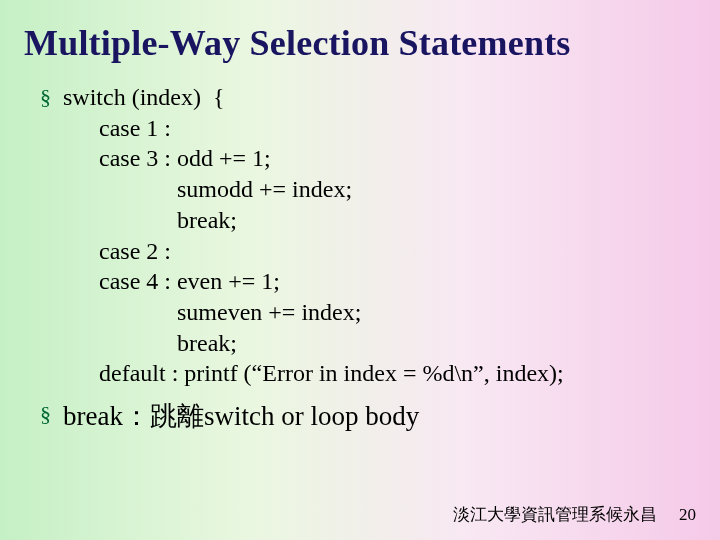 This screenshot has height=540, width=720. What do you see at coordinates (314, 190) in the screenshot?
I see `code-line: sumodd += index;` at bounding box center [314, 190].